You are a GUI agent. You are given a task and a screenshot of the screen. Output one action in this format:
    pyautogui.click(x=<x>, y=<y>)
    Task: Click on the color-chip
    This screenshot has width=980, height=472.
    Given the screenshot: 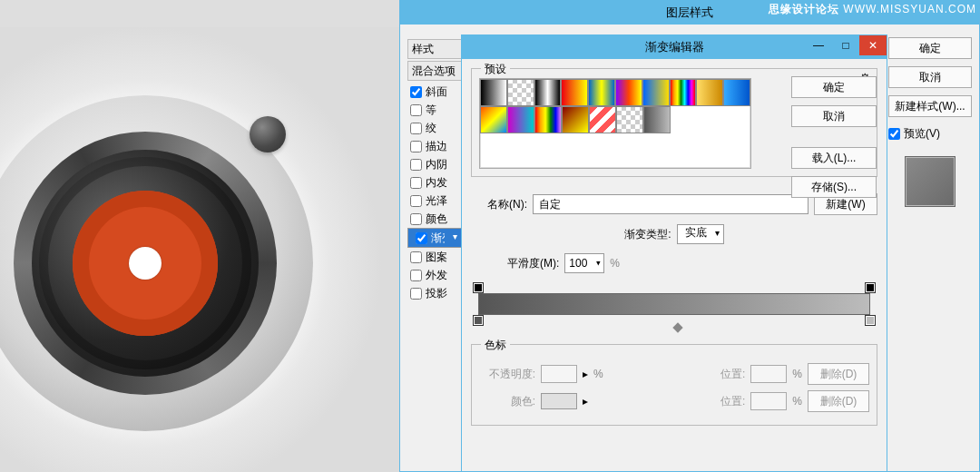 What is the action you would take?
    pyautogui.click(x=559, y=401)
    